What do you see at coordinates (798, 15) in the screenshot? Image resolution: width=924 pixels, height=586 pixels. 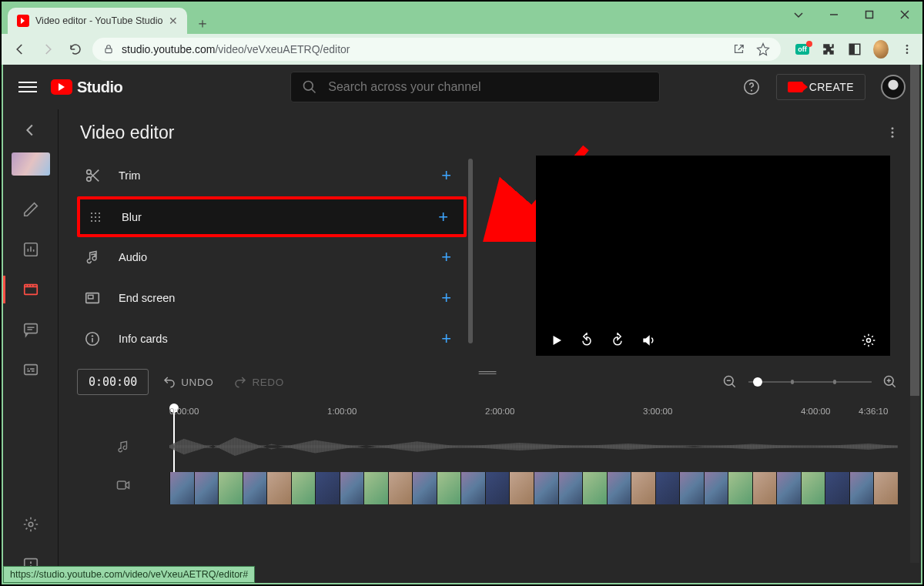 I see `window-dropdown-icon` at bounding box center [798, 15].